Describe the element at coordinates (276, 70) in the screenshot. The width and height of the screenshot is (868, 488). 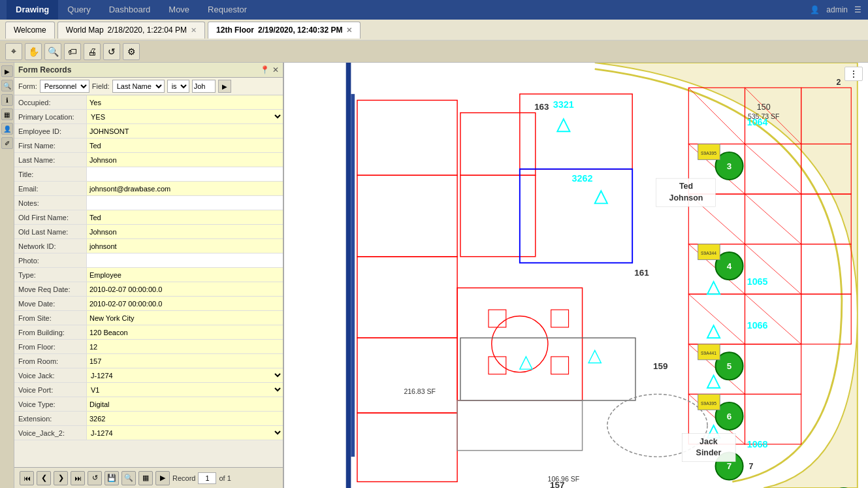
I see `close-form-icon: ✕` at that location.